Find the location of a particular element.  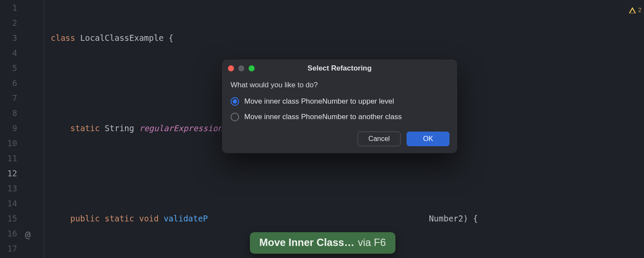

minimize-icon is located at coordinates (241, 68).